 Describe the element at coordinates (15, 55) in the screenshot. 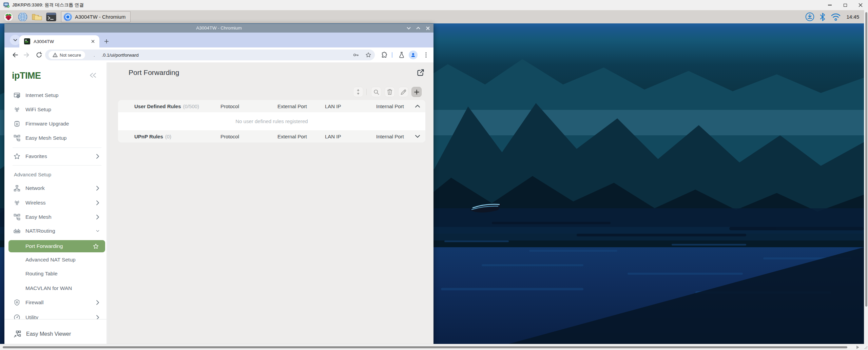

I see `back-arrow-icon` at that location.